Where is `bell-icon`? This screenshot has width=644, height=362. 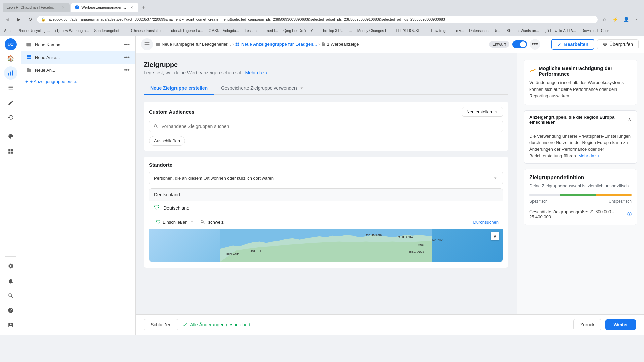 bell-icon is located at coordinates (11, 281).